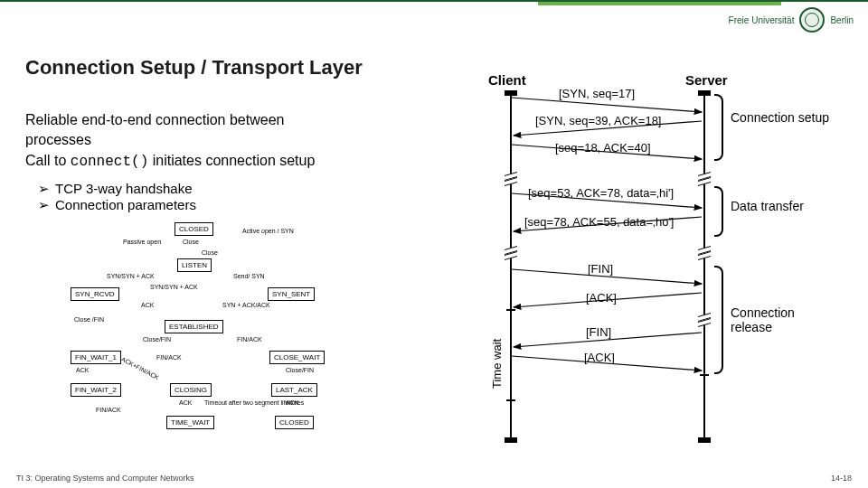  I want to click on state-listen: LISTEN, so click(194, 266).